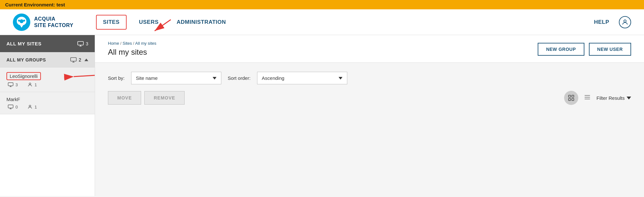 The height and width of the screenshot is (197, 644). I want to click on user-icon, so click(625, 22).